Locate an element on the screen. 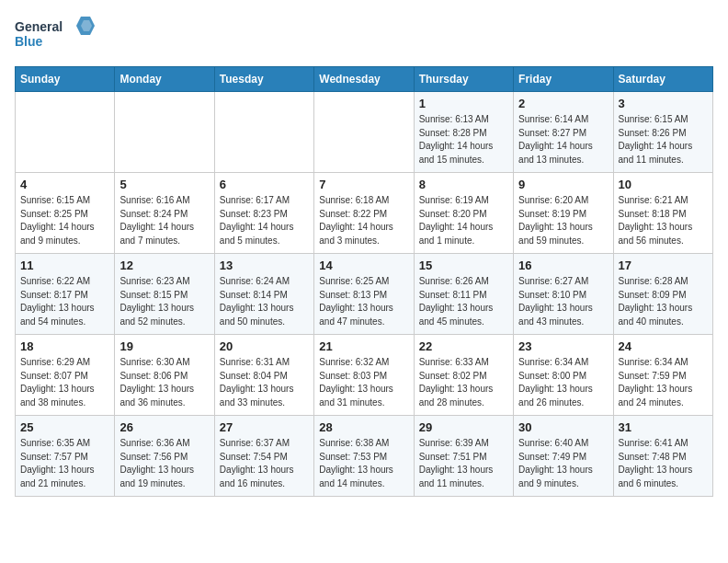  day-number: 21 is located at coordinates (364, 346).